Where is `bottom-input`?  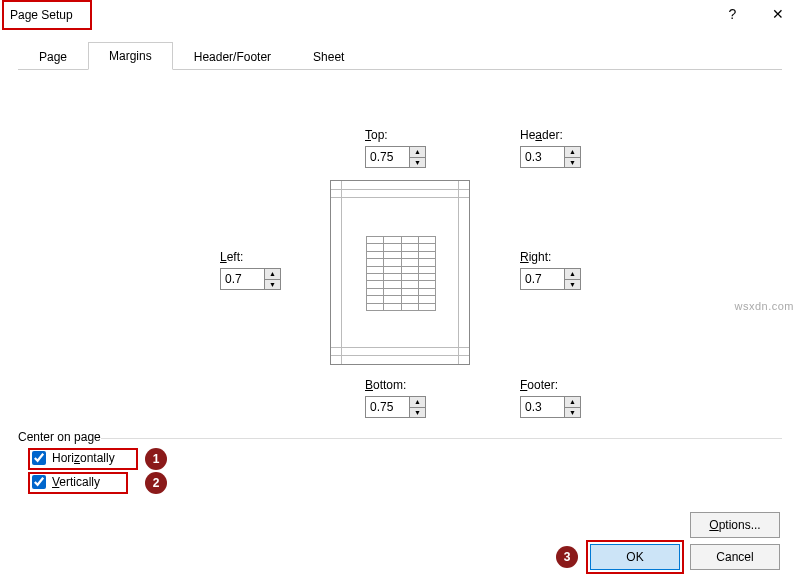 bottom-input is located at coordinates (388, 407).